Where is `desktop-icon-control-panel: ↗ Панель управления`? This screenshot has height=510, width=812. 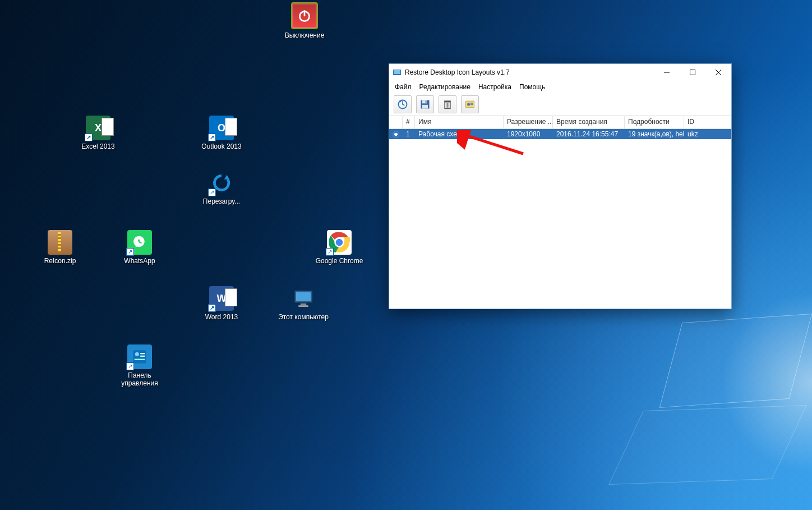
desktop-icon-control-panel: ↗ Панель управления is located at coordinates (140, 366).